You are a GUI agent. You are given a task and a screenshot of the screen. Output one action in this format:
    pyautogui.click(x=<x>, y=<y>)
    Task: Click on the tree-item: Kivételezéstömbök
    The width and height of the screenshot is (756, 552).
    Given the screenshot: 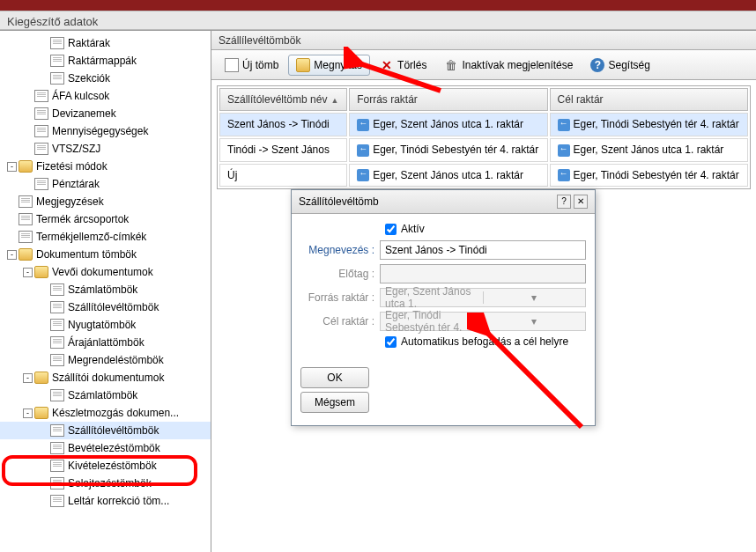 What is the action you would take?
    pyautogui.click(x=106, y=466)
    